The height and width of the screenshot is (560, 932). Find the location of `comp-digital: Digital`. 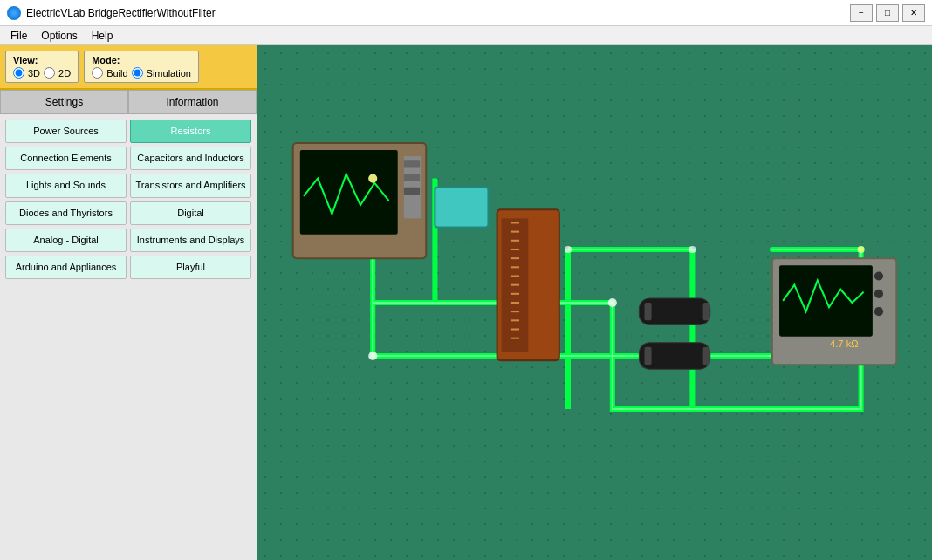

comp-digital: Digital is located at coordinates (190, 213).